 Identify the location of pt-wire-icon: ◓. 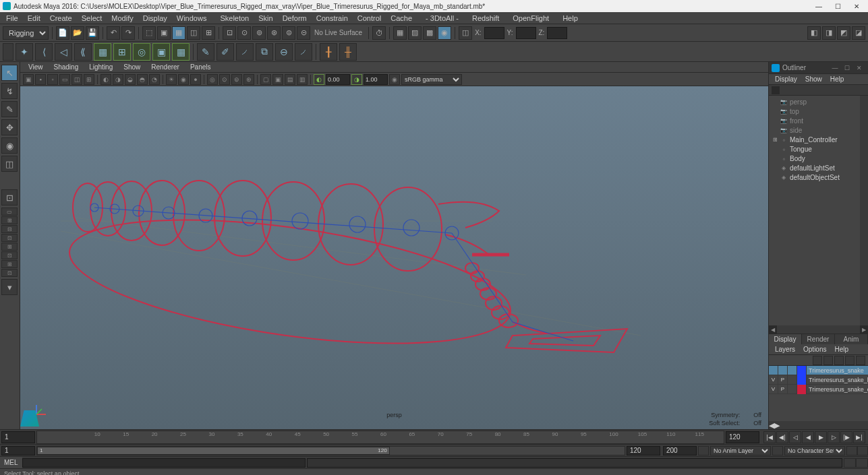
(142, 80).